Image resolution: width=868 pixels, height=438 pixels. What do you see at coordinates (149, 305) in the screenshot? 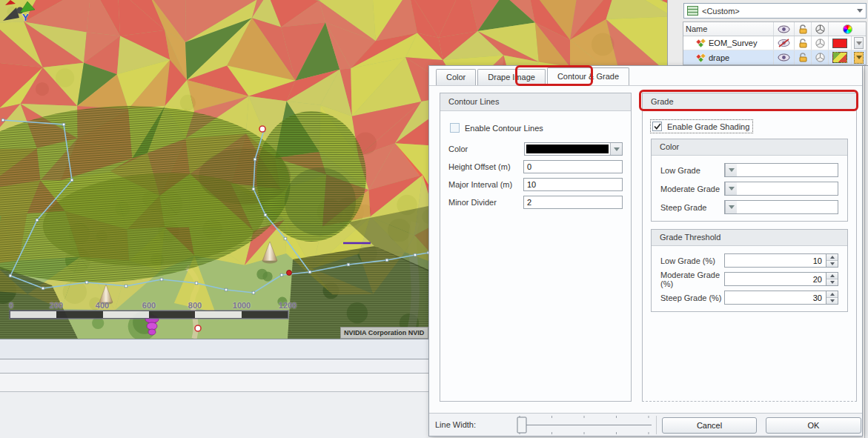
I see `scale-label: 600` at bounding box center [149, 305].